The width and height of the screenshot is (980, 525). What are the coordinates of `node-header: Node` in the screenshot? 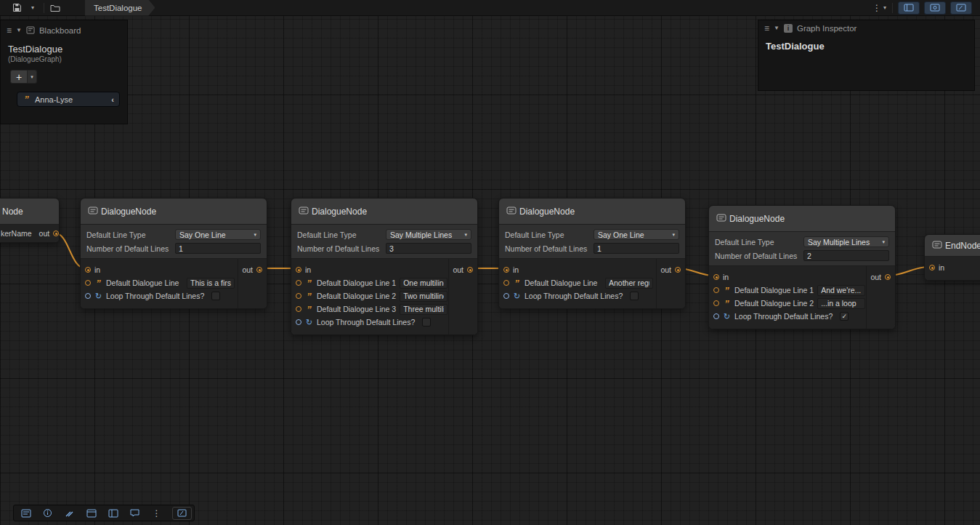 It's located at (29, 212).